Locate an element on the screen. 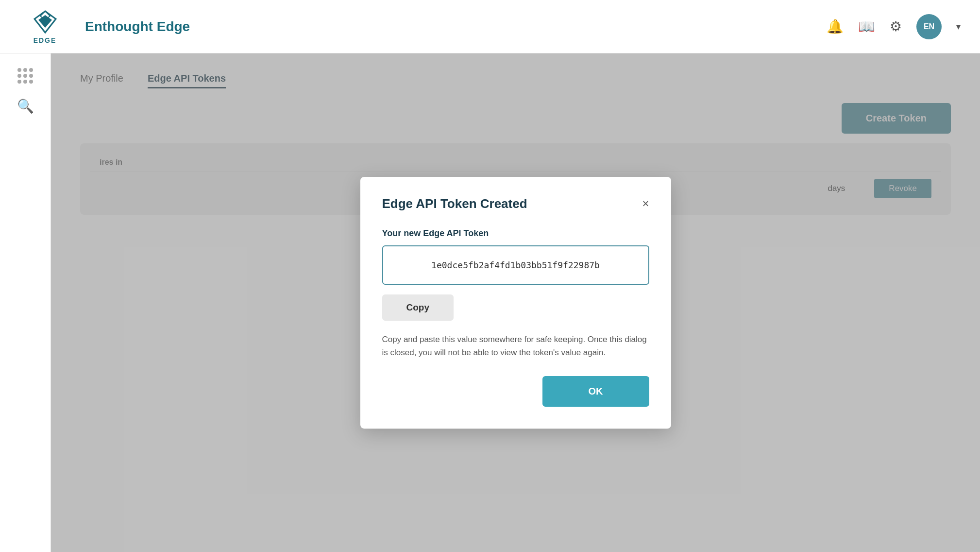 The image size is (980, 552). search-icon: 🔍 is located at coordinates (25, 106).